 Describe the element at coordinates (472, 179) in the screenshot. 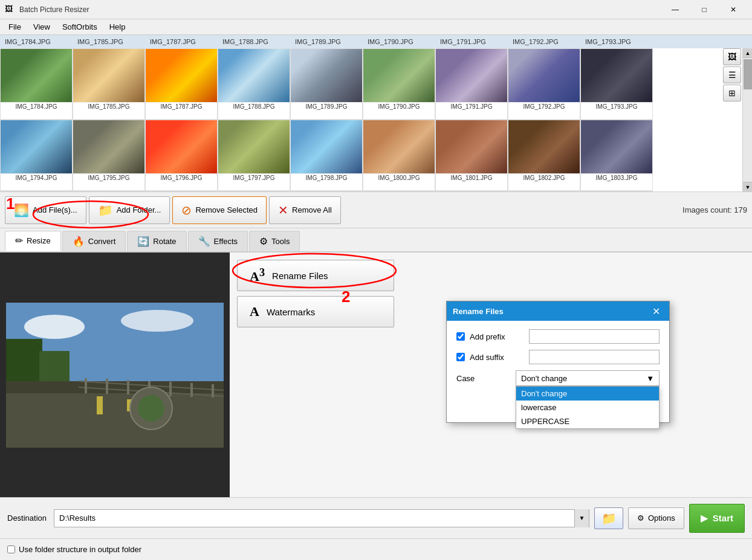

I see `image-label: IMG_1801.JPG` at that location.